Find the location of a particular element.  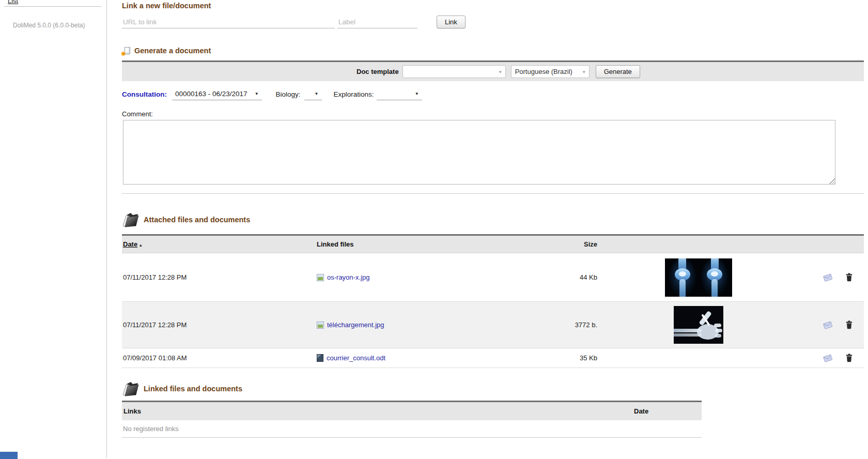

linked-files-table-header: Links Date is located at coordinates (412, 410).